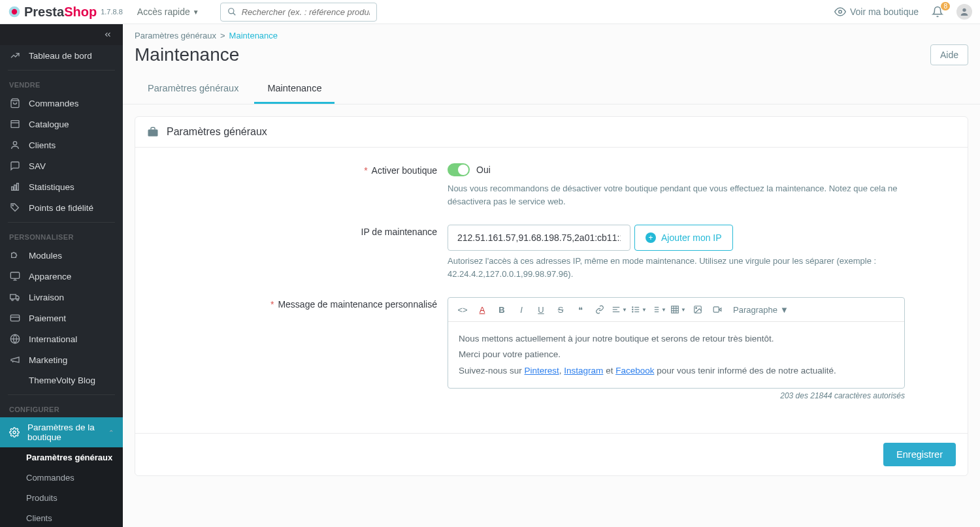 The image size is (980, 527). What do you see at coordinates (459, 170) in the screenshot?
I see `toggle-enable-shop` at bounding box center [459, 170].